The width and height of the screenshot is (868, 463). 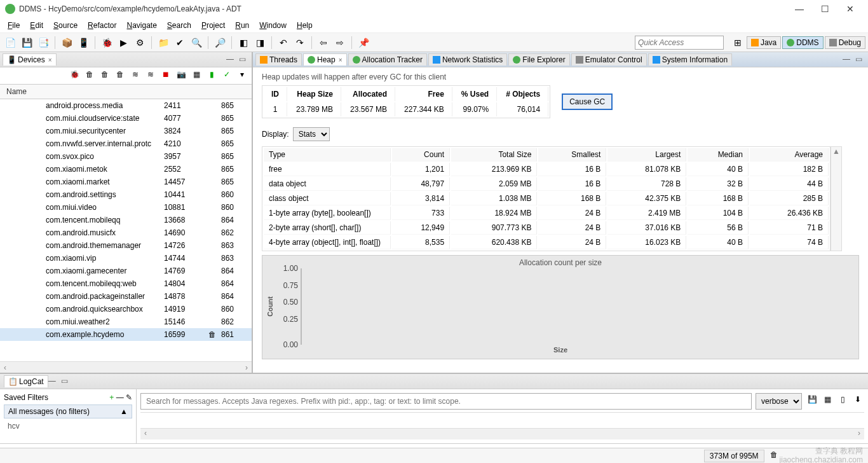 What do you see at coordinates (120, 76) in the screenshot?
I see `cause-gc-button: 🗑` at bounding box center [120, 76].